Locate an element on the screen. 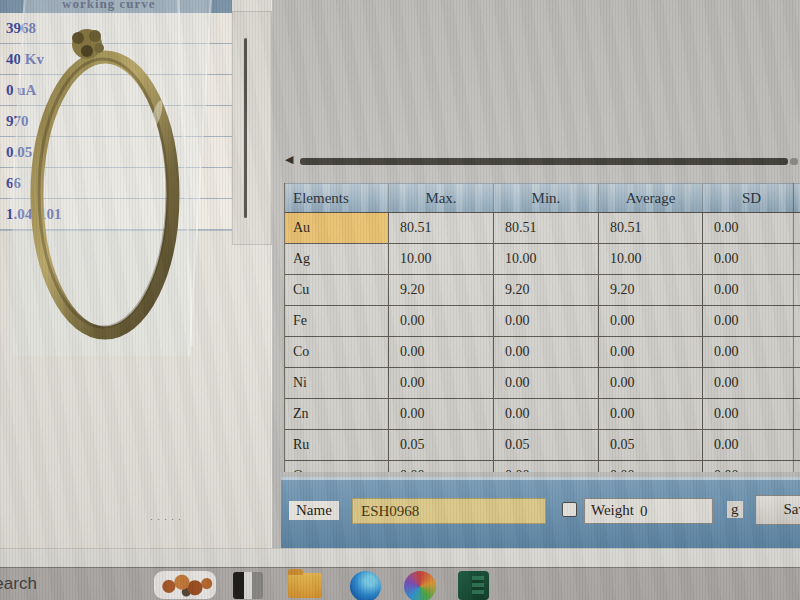 Image resolution: width=800 pixels, height=600 pixels. cell-element: Fe is located at coordinates (337, 321).